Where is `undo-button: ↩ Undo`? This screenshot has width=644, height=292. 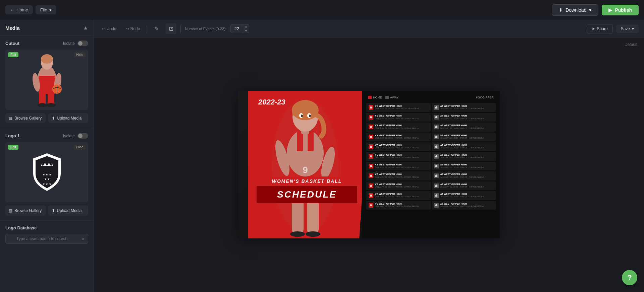 undo-button: ↩ Undo is located at coordinates (109, 29).